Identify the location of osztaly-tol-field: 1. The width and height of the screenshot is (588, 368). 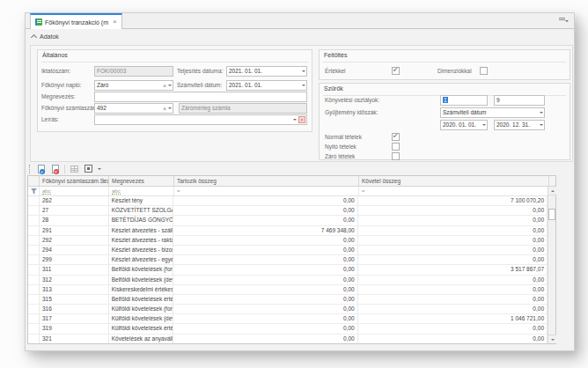
(464, 100).